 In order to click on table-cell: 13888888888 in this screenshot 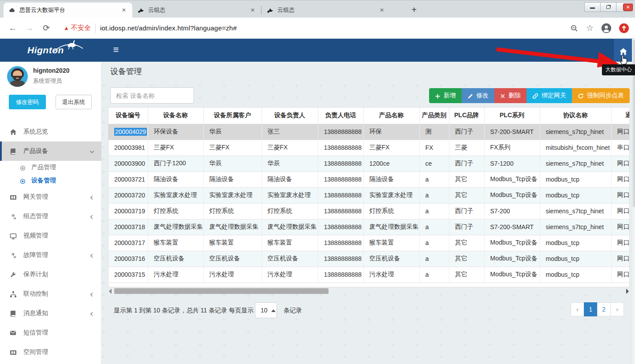, I will do `click(340, 148)`.